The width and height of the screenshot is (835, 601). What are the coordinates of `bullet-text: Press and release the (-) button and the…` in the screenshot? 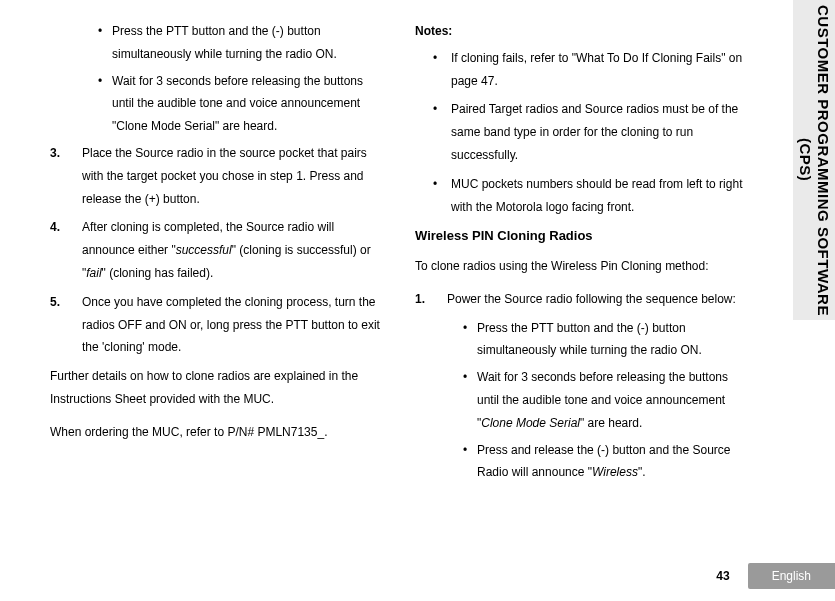 It's located at (614, 462).